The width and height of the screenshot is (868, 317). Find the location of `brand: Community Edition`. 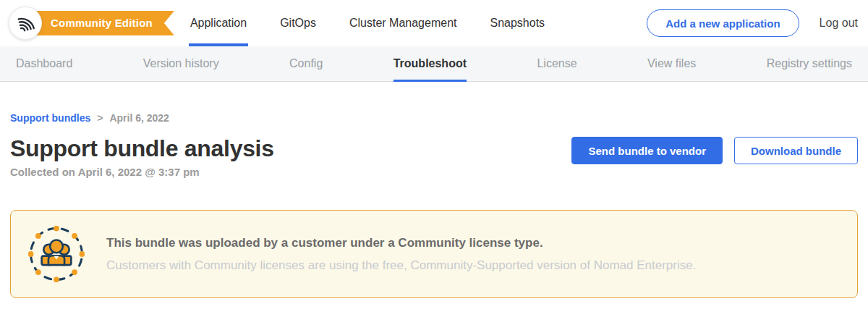

brand: Community Edition is located at coordinates (91, 23).